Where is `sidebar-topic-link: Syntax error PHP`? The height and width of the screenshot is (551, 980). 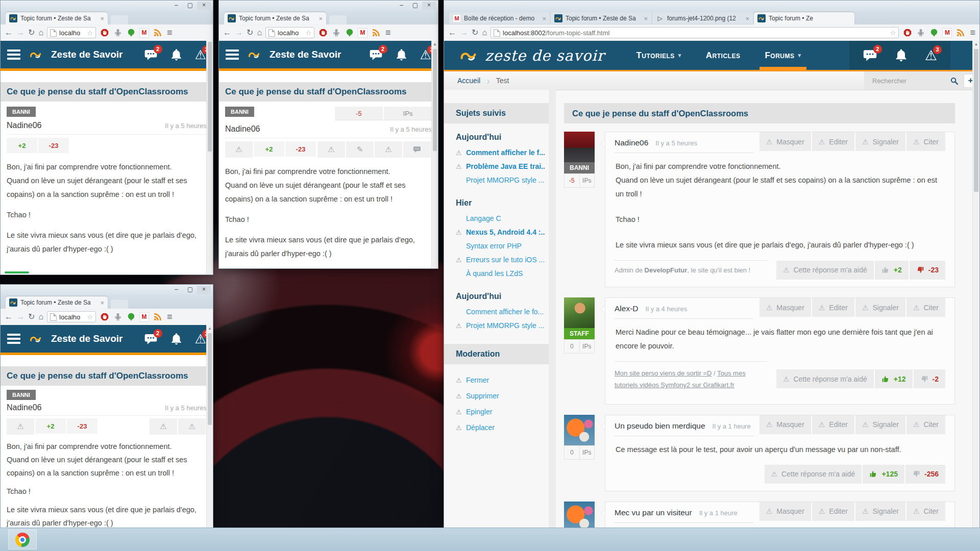
sidebar-topic-link: Syntax error PHP is located at coordinates (500, 246).